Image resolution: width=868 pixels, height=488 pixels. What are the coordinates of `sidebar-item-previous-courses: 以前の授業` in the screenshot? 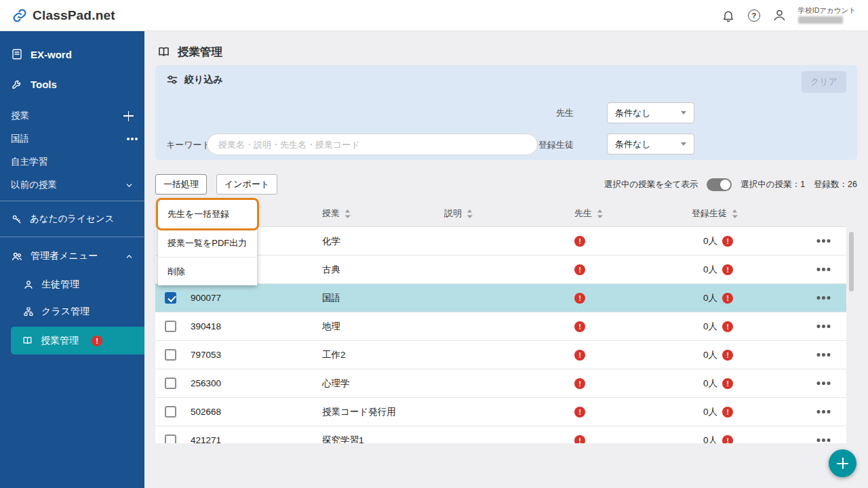 It's located at (72, 185).